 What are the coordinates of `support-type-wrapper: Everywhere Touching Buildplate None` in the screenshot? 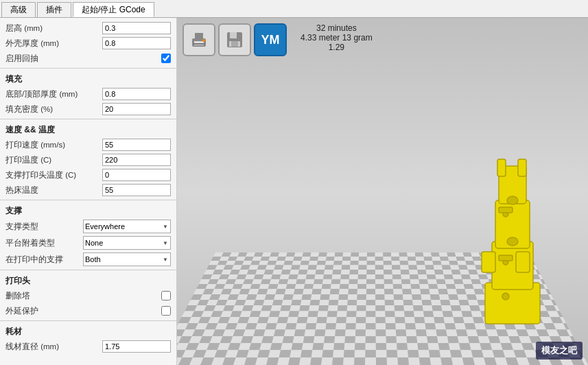 It's located at (127, 226).